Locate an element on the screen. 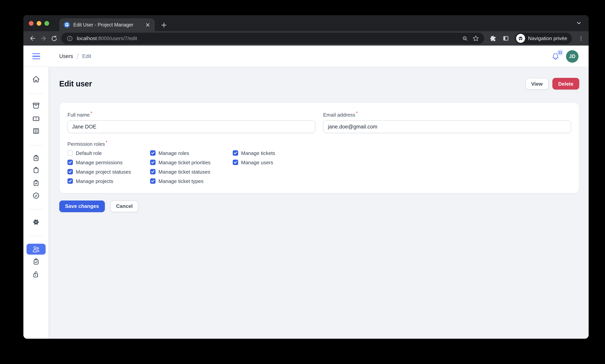  sidebar-item-permissions is located at coordinates (36, 274).